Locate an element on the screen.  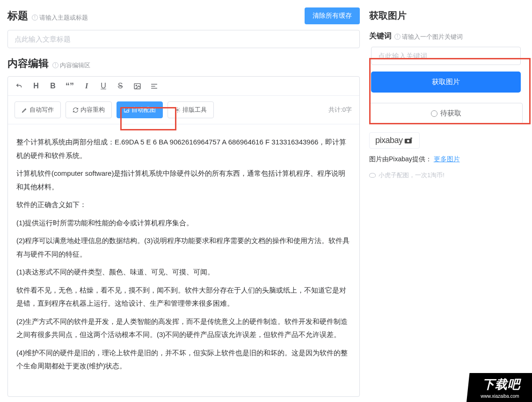
content-label: 内容编辑 is located at coordinates (28, 64).